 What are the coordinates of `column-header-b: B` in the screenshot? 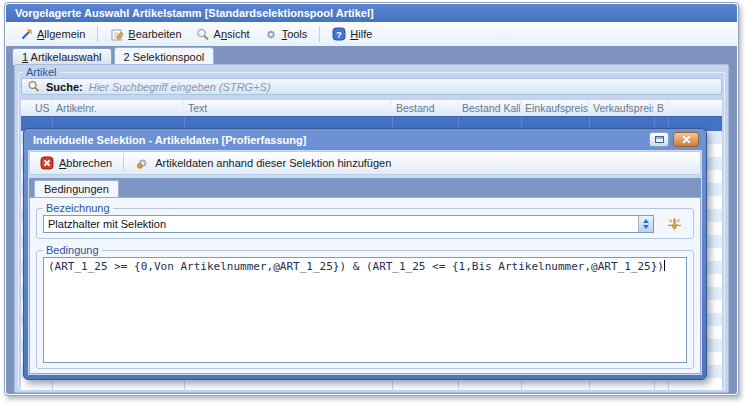 It's located at (661, 108).